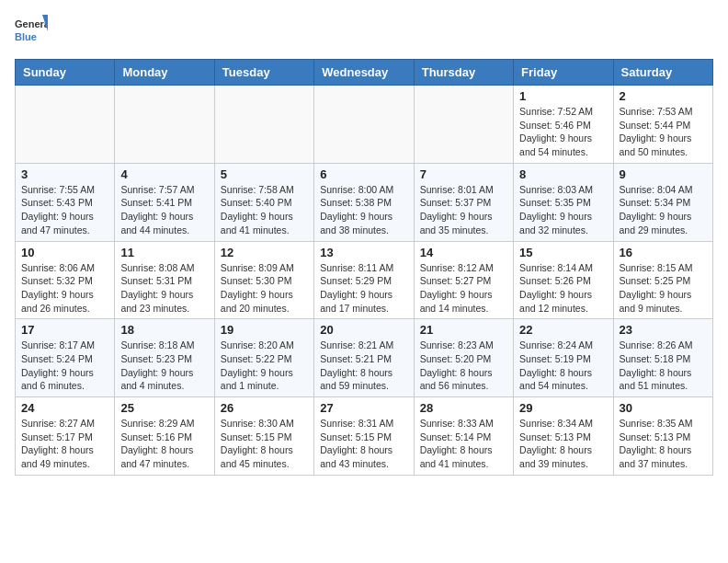 The width and height of the screenshot is (728, 563). I want to click on calendar-cell: 11Sunrise: 8:08 AM Sunset: 5:31 PM Dayli…, so click(165, 280).